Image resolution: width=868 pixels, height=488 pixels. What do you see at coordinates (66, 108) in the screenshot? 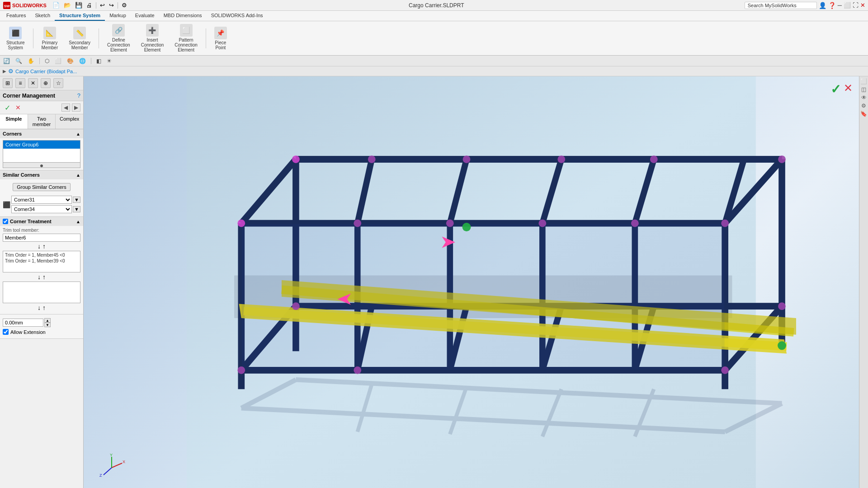
I see `back-button: ◀` at bounding box center [66, 108].